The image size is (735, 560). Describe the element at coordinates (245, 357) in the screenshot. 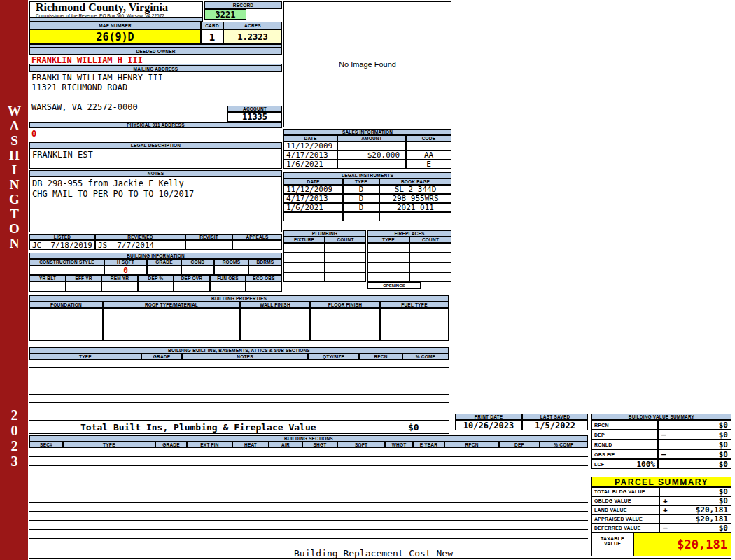

I see `builtins-notes-label: NOTES` at that location.